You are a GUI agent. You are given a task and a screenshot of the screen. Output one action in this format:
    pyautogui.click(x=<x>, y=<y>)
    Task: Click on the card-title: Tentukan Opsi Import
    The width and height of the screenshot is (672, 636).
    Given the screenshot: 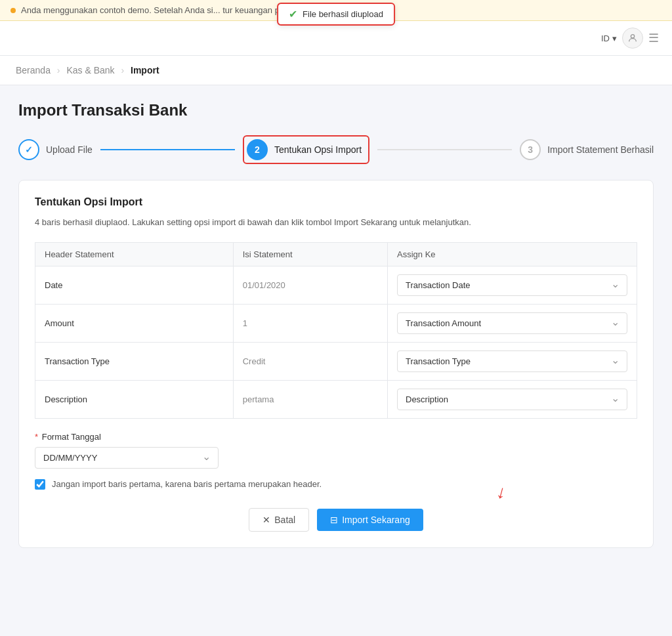 What is the action you would take?
    pyautogui.click(x=336, y=202)
    